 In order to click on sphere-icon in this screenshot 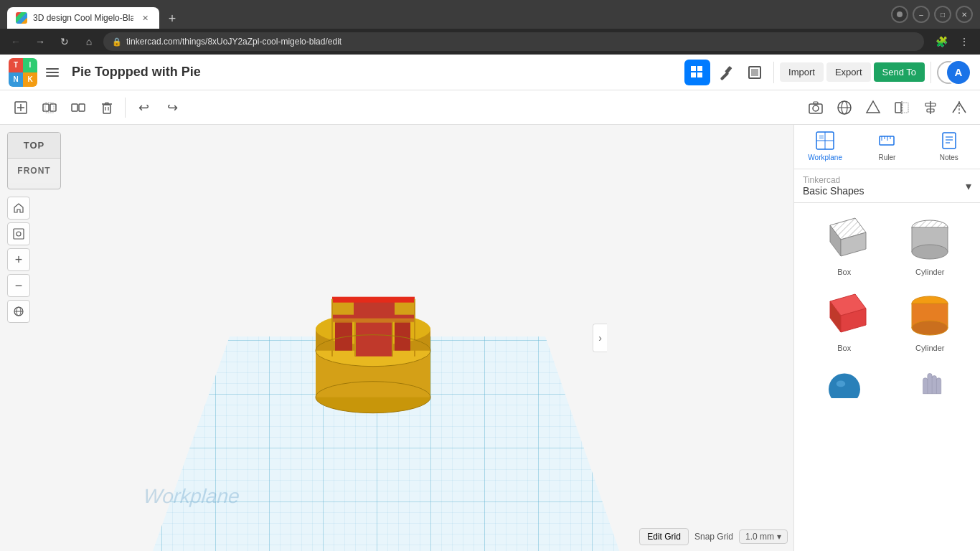, I will do `click(844, 382)`.